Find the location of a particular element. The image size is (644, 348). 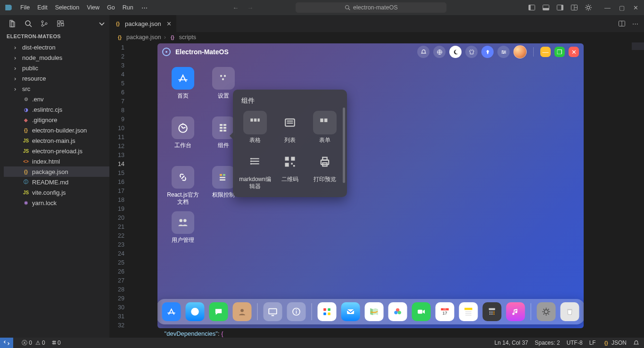

minimap is located at coordinates (638, 46).